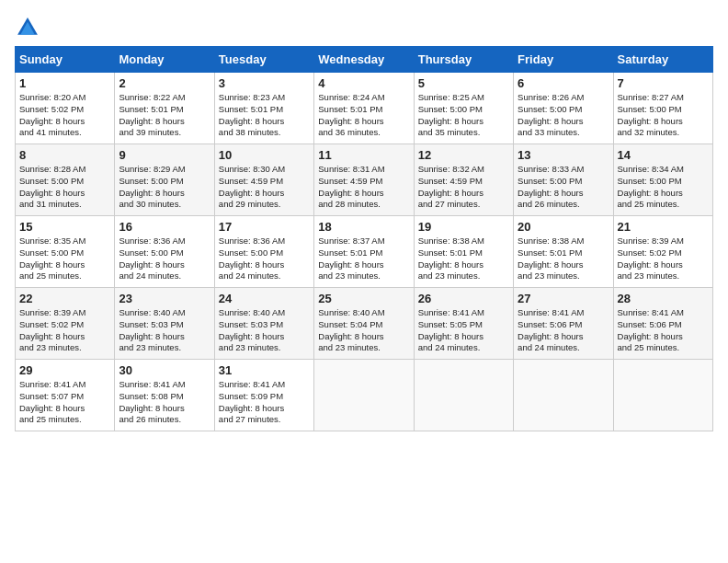 The height and width of the screenshot is (563, 728). Describe the element at coordinates (364, 259) in the screenshot. I see `cell-info: Sunrise: 8:37 AMSunset: 5:01 PMDaylight:…` at that location.